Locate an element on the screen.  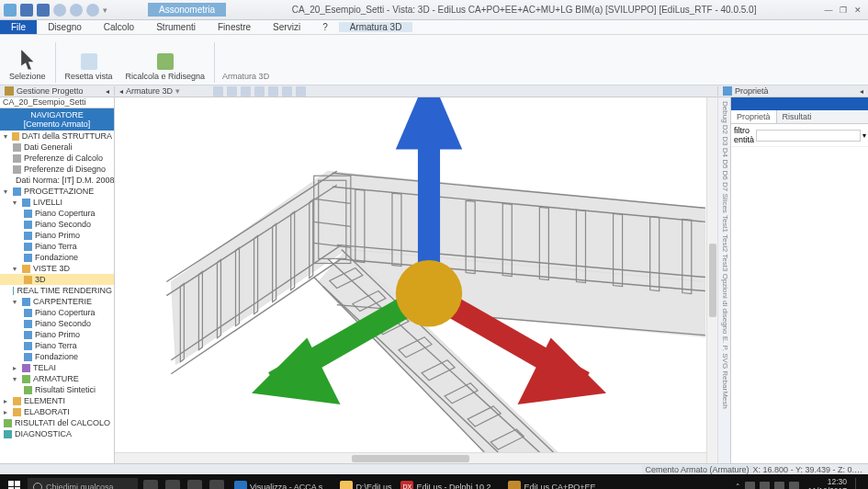
viewport-side-tabs: Debug D2 D3 D4 D5 D6 D7 Slices Test1 Tes… is located at coordinates (724, 280).